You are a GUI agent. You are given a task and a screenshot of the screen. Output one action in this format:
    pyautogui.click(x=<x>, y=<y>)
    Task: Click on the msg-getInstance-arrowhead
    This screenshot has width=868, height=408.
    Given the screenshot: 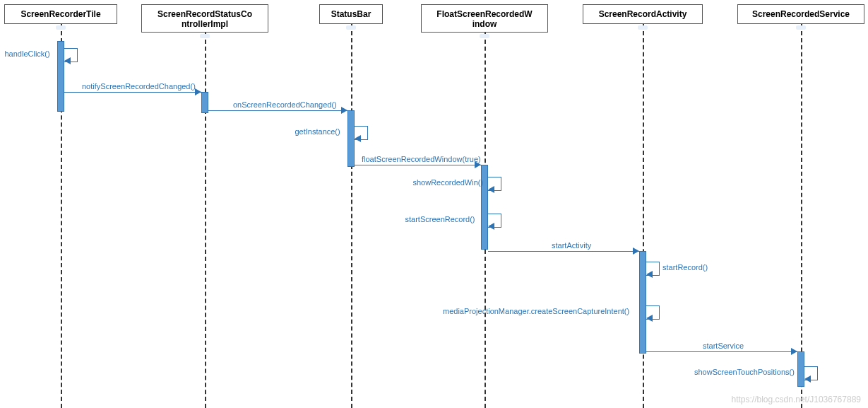 What is the action you would take?
    pyautogui.click(x=357, y=139)
    